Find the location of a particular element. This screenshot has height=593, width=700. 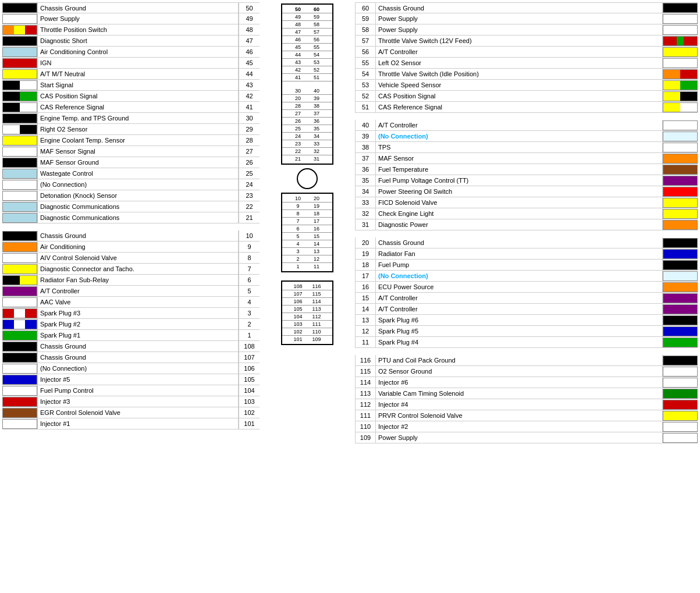

pin-label: Diagnostic Connector and Tacho. is located at coordinates (138, 269).